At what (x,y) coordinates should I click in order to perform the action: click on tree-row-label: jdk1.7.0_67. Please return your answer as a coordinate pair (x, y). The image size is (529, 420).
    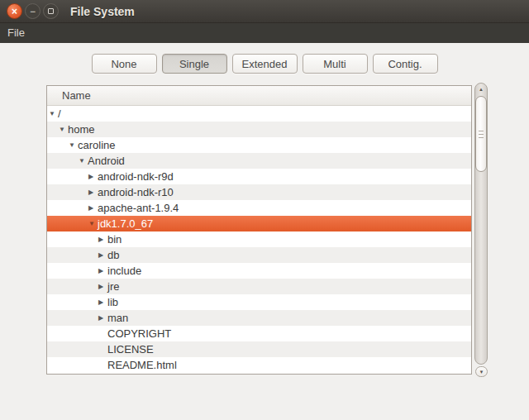
    Looking at the image, I should click on (126, 223).